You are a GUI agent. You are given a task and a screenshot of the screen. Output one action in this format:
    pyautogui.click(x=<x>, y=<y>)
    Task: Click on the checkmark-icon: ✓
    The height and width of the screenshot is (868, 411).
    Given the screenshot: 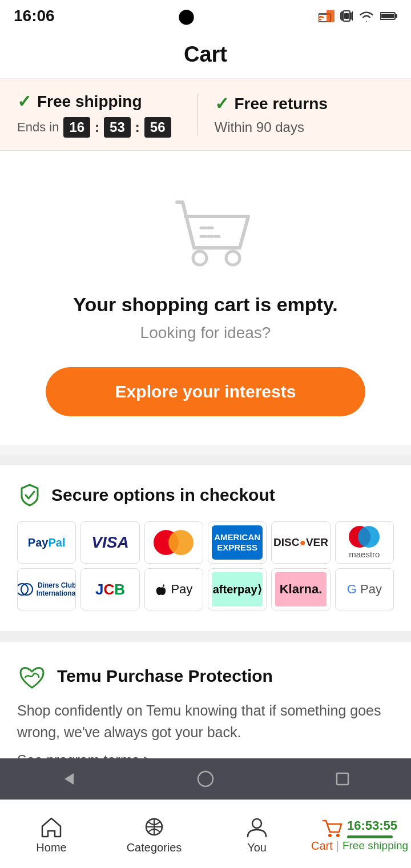 What is the action you would take?
    pyautogui.click(x=24, y=102)
    